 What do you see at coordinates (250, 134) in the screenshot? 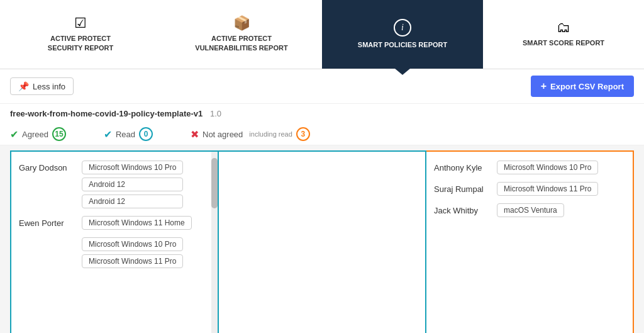
I see `not-agreed-status: ✖ Not agreed including read 3` at bounding box center [250, 134].